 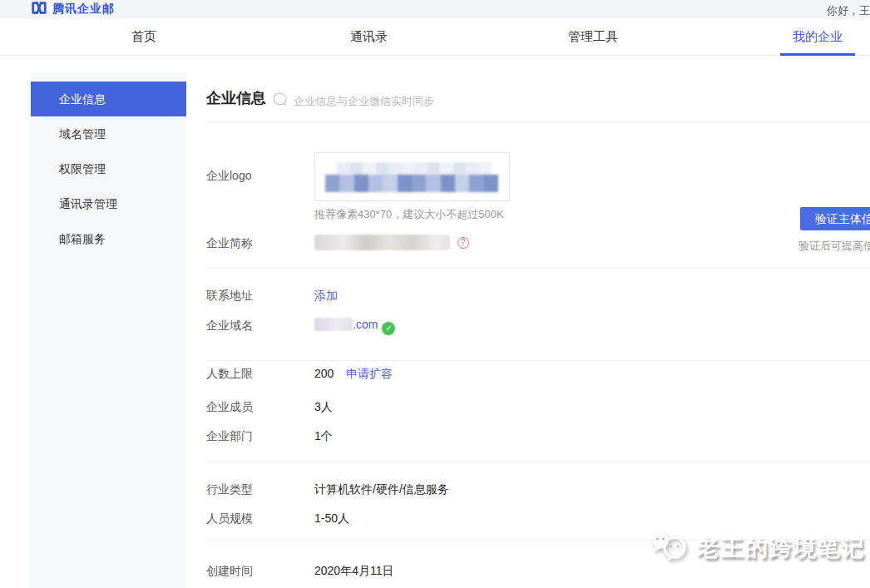 What do you see at coordinates (230, 519) in the screenshot?
I see `scale-label: 人员规模` at bounding box center [230, 519].